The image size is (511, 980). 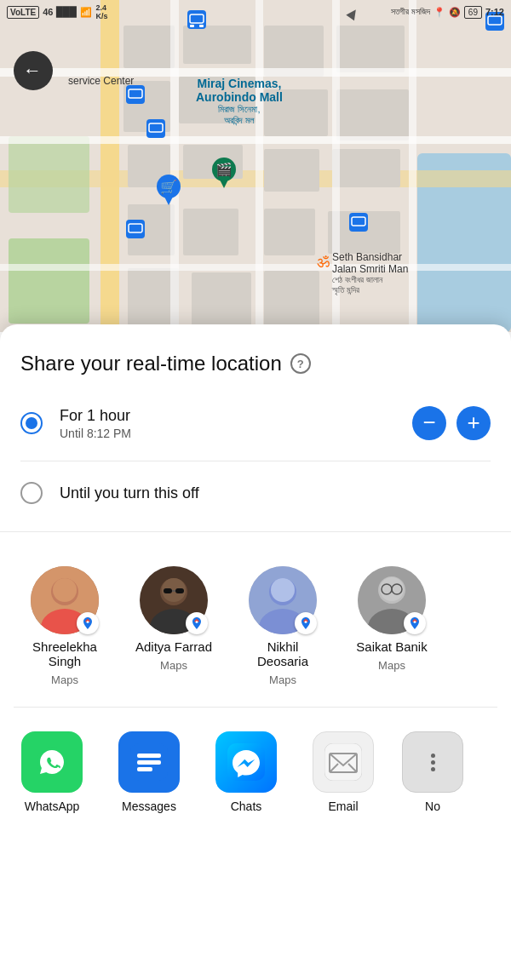 I want to click on shopping-pin: 🛒, so click(x=169, y=193).